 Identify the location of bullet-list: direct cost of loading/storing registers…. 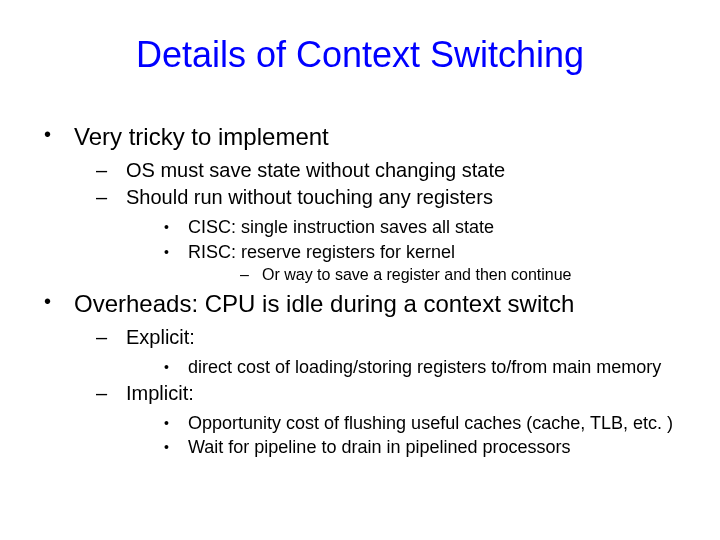
(408, 368).